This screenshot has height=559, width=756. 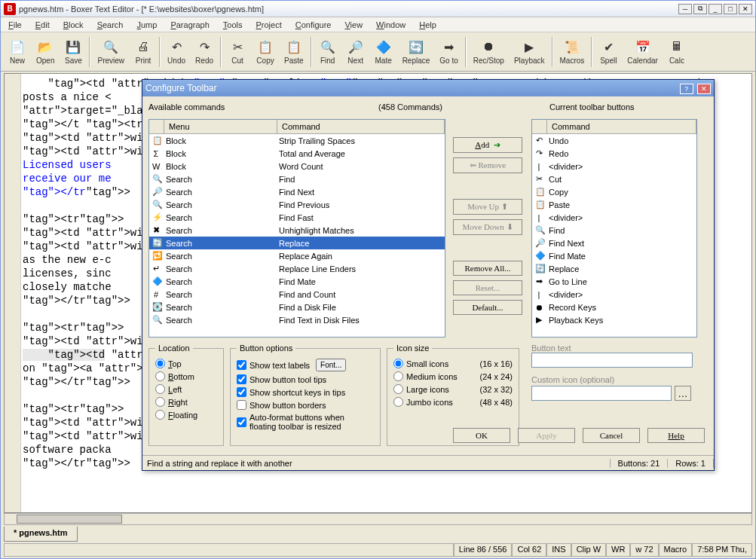 I want to click on list-item: 🔷Find Mate, so click(x=614, y=256).